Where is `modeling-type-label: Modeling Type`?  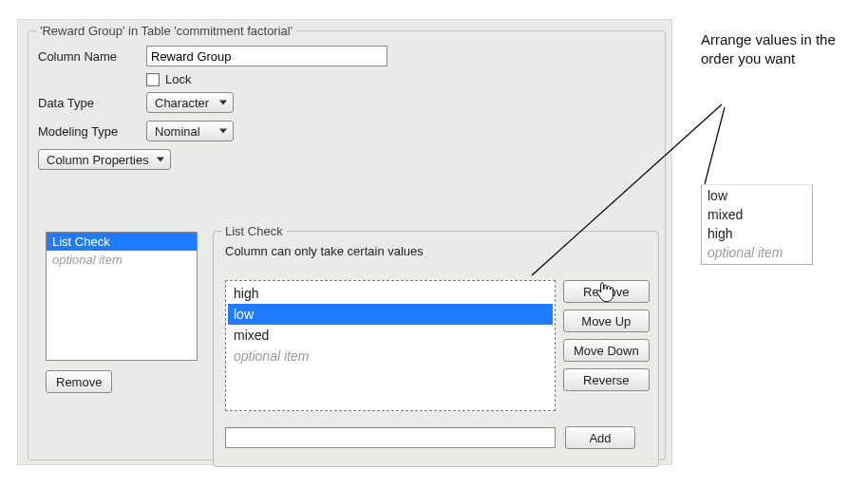 modeling-type-label: Modeling Type is located at coordinates (88, 131).